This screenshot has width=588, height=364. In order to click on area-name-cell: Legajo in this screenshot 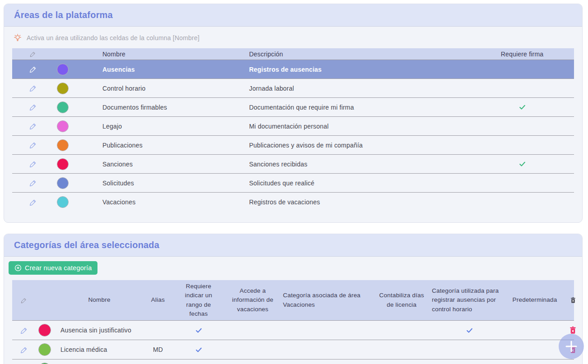, I will do `click(168, 126)`.